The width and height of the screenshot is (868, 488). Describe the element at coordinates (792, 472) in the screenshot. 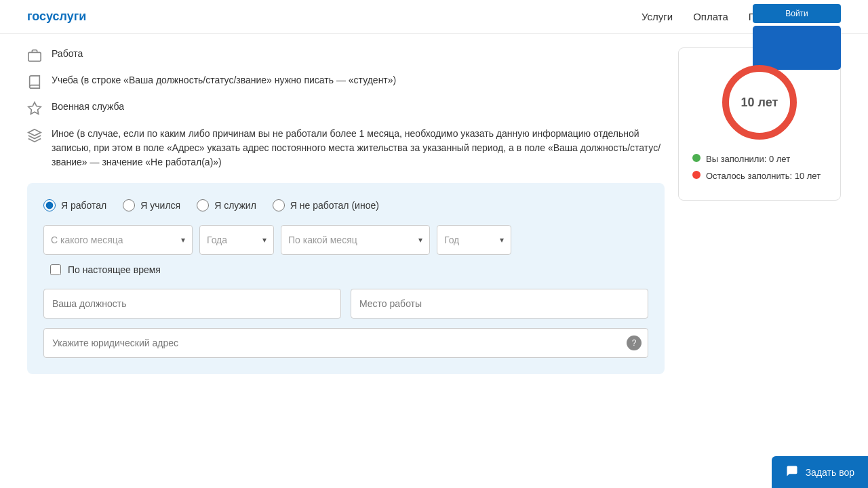

I see `chat-icon` at that location.